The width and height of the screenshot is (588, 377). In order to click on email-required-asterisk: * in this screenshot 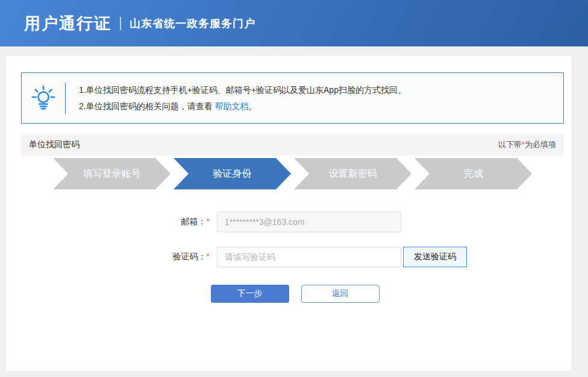, I will do `click(208, 221)`.